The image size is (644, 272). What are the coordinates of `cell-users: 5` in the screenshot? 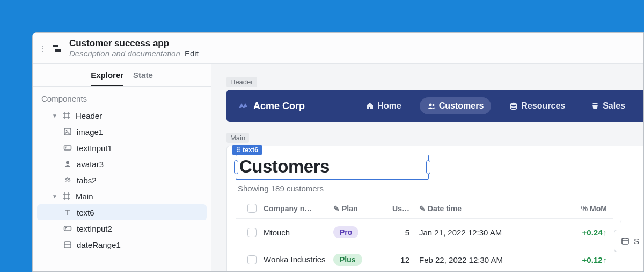 It's located at (403, 232).